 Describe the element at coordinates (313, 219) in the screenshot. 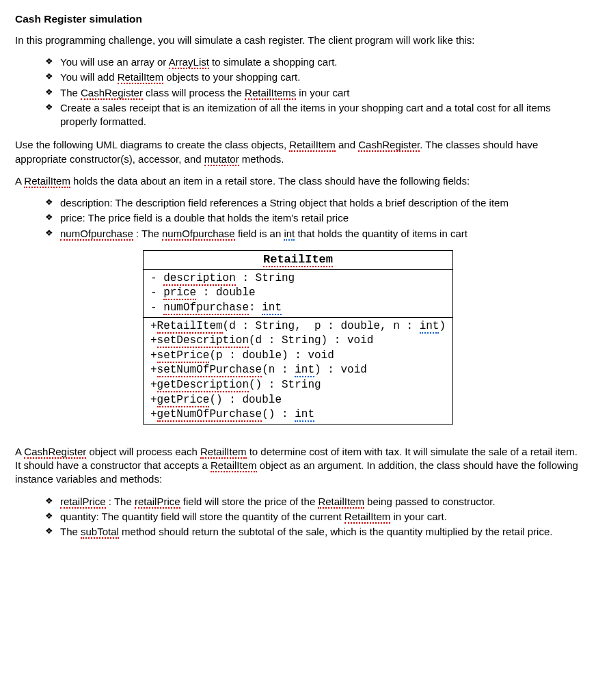

I see `bullet-list-2: description: The description field refer…` at that location.